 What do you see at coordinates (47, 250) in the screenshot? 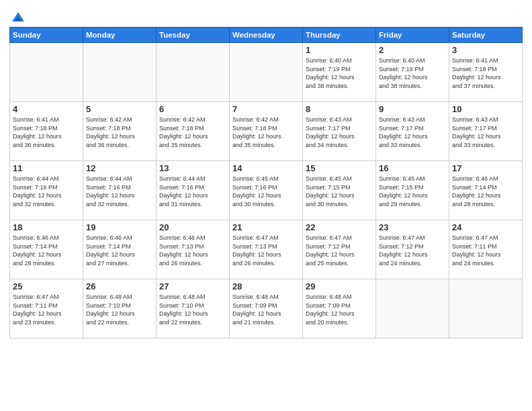
I see `calendar-cell: 18Sunrise: 6:46 AM Sunset: 7:14 PM Dayli…` at bounding box center [47, 250].